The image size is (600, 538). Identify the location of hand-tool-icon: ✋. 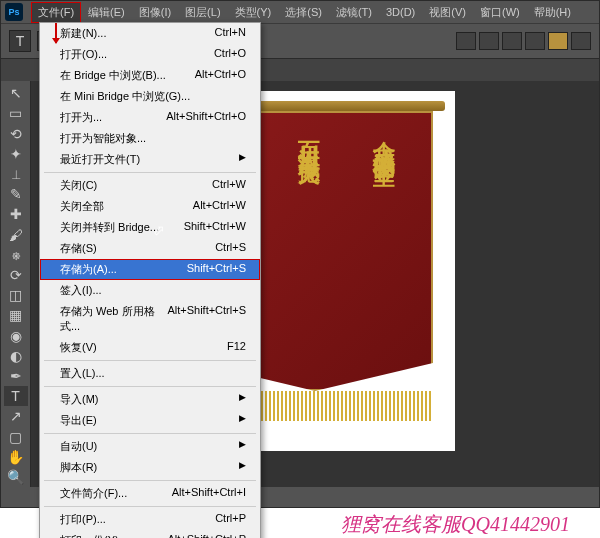
(16, 457).